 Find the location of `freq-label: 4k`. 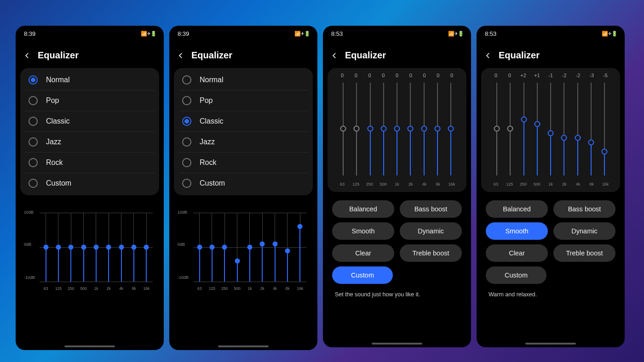

freq-label: 4k is located at coordinates (425, 184).